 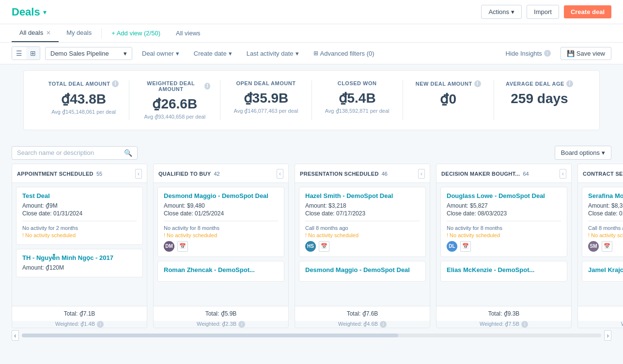 What do you see at coordinates (35, 33) in the screenshot?
I see `tab-all-deals: All deals ✕` at bounding box center [35, 33].